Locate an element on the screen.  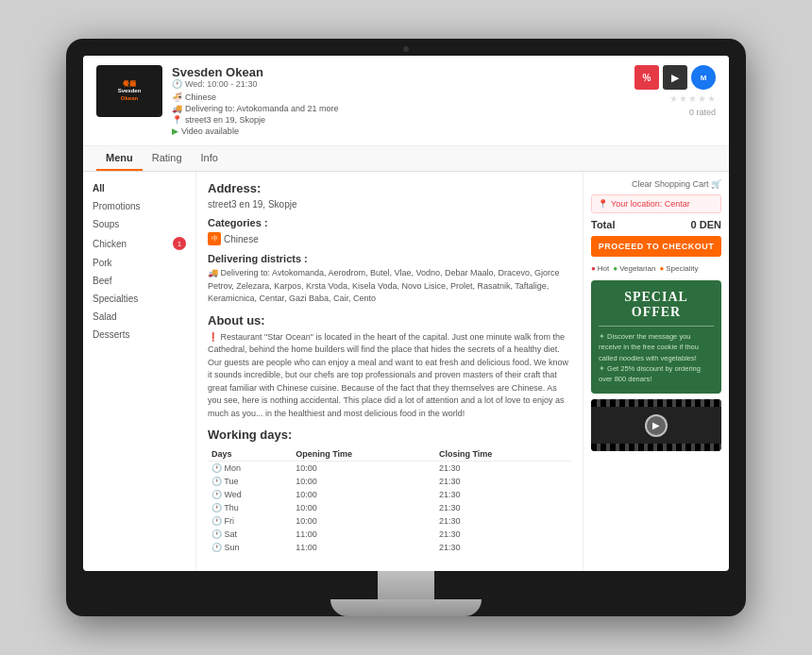
total-row: Total 0 DEN is located at coordinates (656, 225).